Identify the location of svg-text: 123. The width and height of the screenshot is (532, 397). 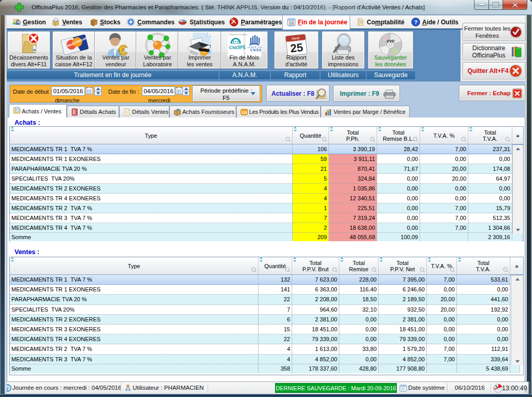
(245, 113).